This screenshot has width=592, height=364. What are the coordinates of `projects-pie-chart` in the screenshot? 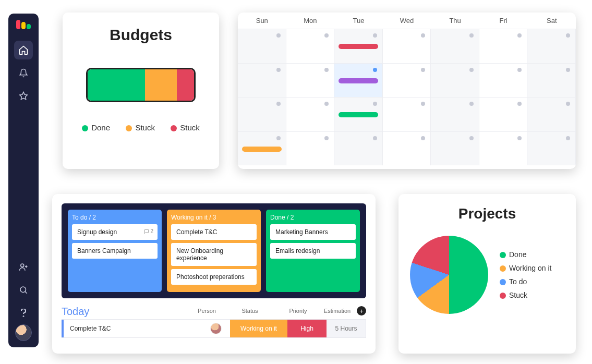 It's located at (449, 275).